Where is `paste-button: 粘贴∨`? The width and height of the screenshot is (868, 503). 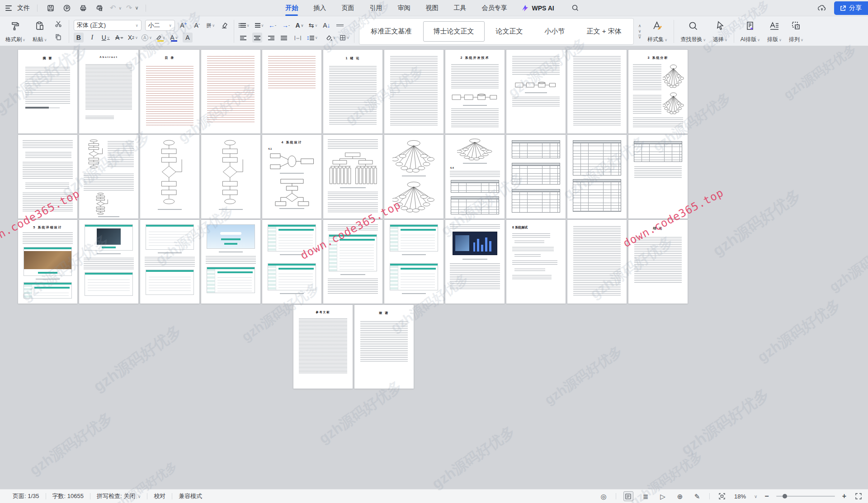 paste-button: 粘贴∨ is located at coordinates (40, 32).